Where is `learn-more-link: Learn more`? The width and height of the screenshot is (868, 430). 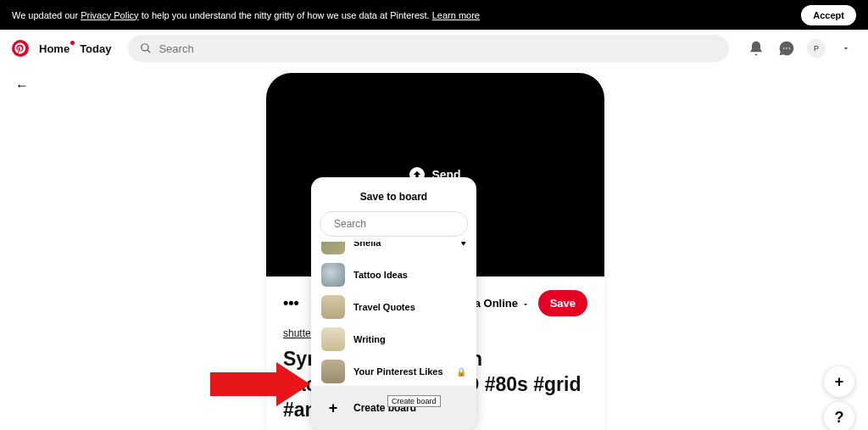
learn-more-link: Learn more is located at coordinates (456, 15).